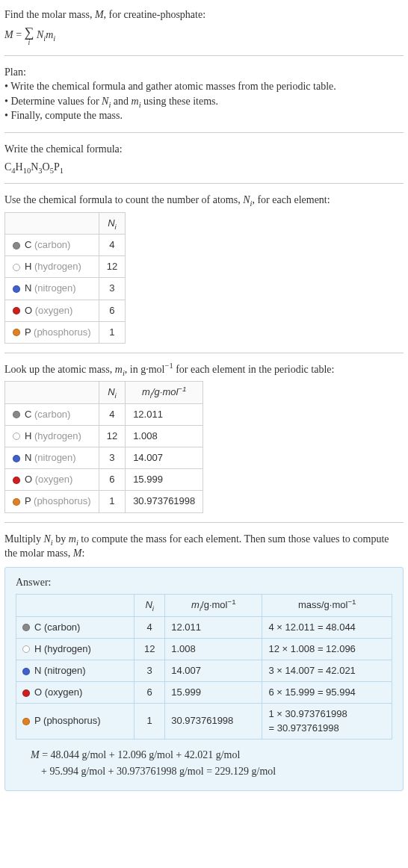 The height and width of the screenshot is (868, 408). What do you see at coordinates (121, 102) in the screenshot?
I see `text: and` at bounding box center [121, 102].